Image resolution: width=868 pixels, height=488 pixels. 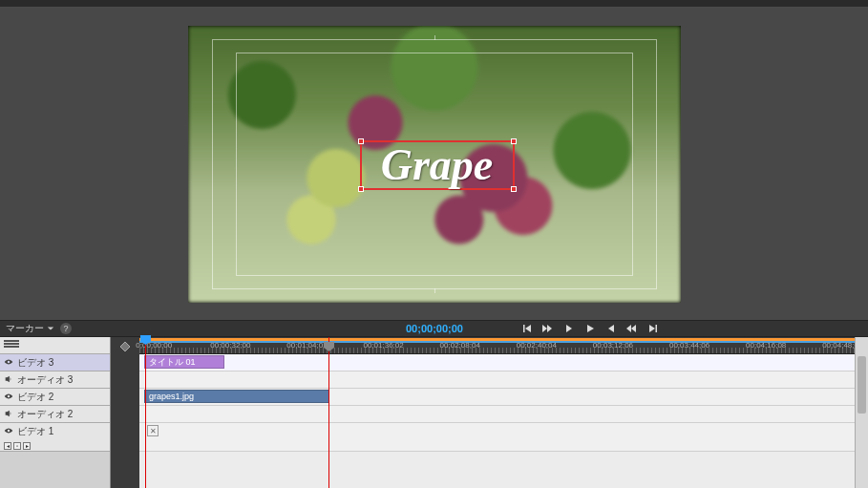 What do you see at coordinates (537, 346) in the screenshot?
I see `ruler-tick-label: 00;02;40;04` at bounding box center [537, 346].